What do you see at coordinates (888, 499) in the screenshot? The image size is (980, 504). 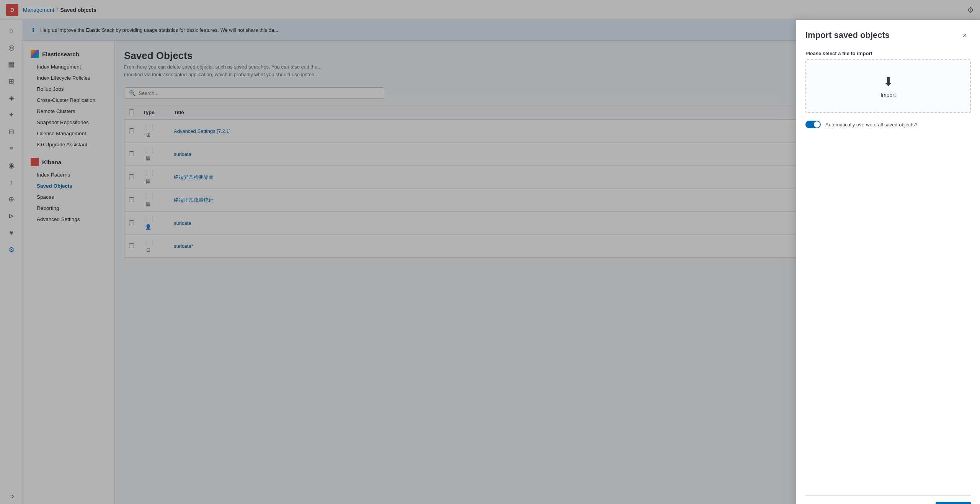 I see `modal-footer: Cancel Import` at bounding box center [888, 499].